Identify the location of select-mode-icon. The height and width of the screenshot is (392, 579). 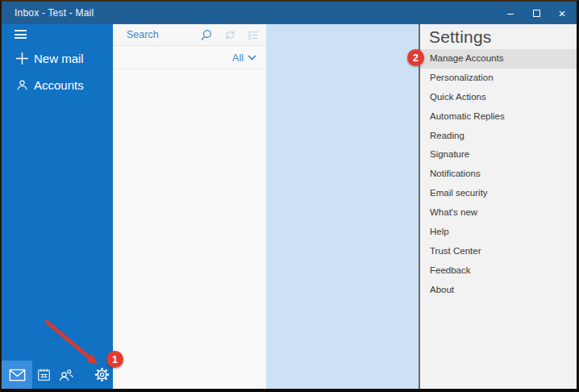
(253, 35).